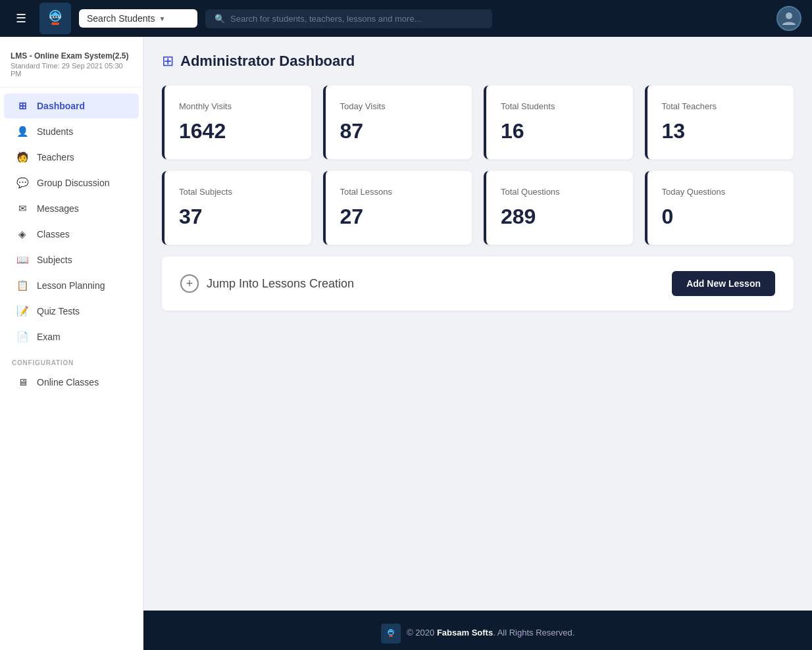 Image resolution: width=812 pixels, height=650 pixels. Describe the element at coordinates (559, 192) in the screenshot. I see `stat-label: Total Questions` at that location.